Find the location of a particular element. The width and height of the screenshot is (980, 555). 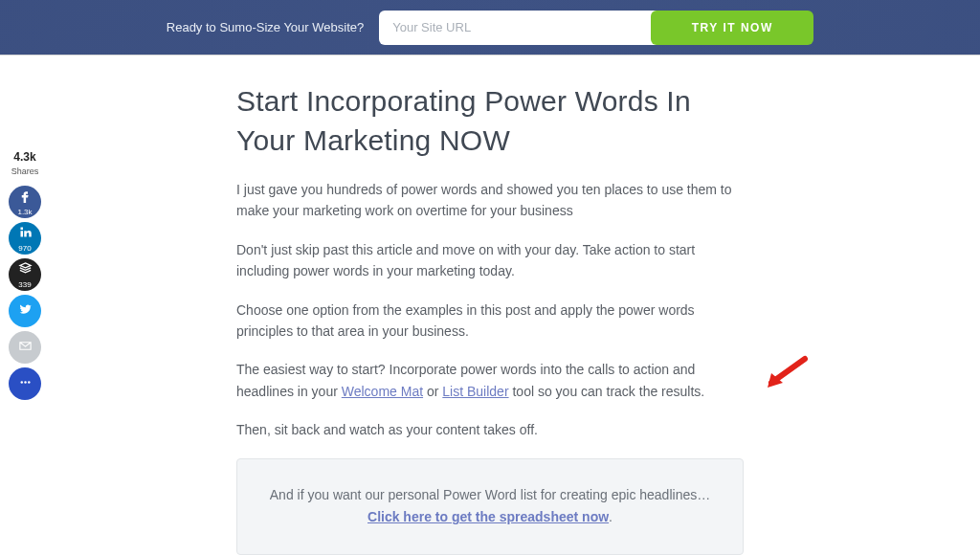

paragraph: Then, sit back and watch as your content… is located at coordinates (490, 430).